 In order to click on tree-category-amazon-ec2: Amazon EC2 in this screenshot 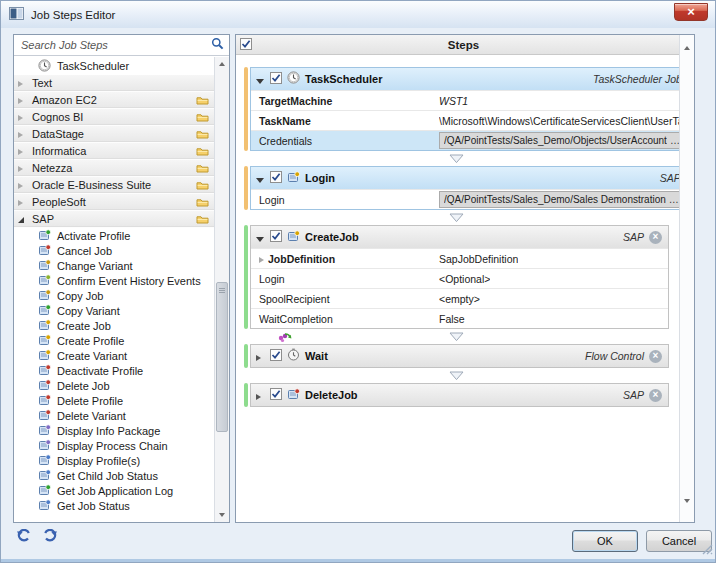, I will do `click(114, 100)`.